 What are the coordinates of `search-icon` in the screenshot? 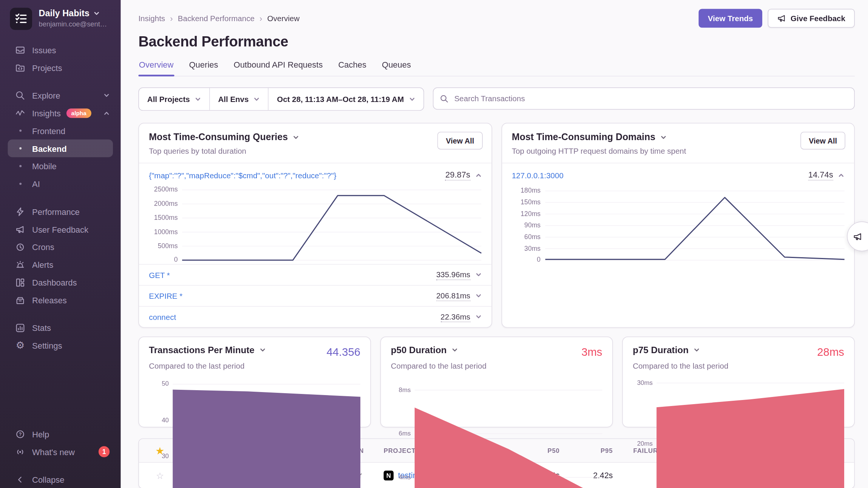 It's located at (20, 95).